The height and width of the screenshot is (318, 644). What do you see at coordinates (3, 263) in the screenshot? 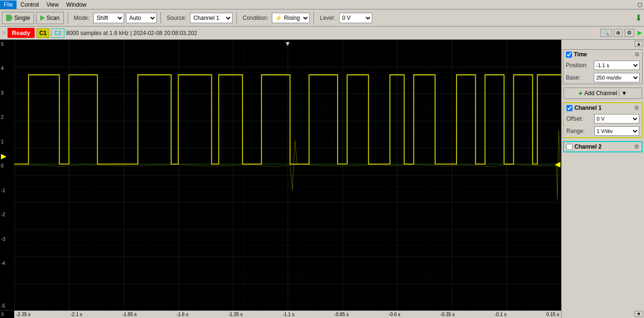
I see `y-tick-n4: -4` at bounding box center [3, 263].